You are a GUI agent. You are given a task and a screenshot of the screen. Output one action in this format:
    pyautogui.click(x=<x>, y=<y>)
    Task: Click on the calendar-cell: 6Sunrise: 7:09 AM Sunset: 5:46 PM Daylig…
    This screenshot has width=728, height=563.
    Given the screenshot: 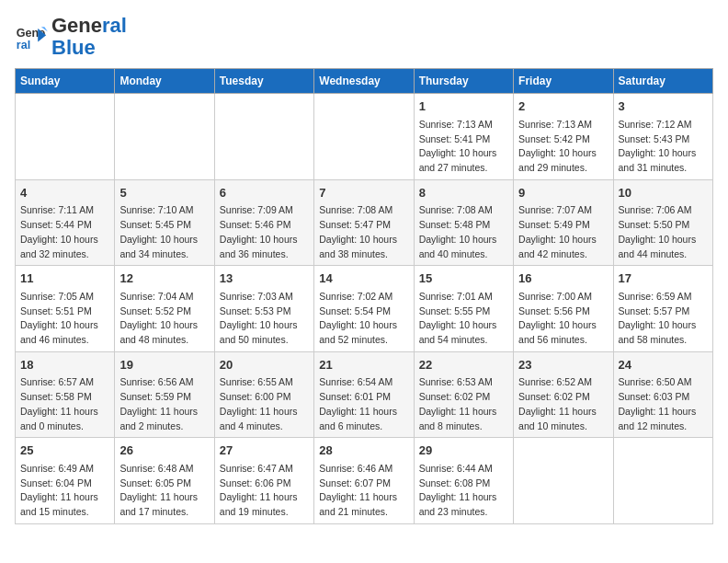 What is the action you would take?
    pyautogui.click(x=264, y=223)
    